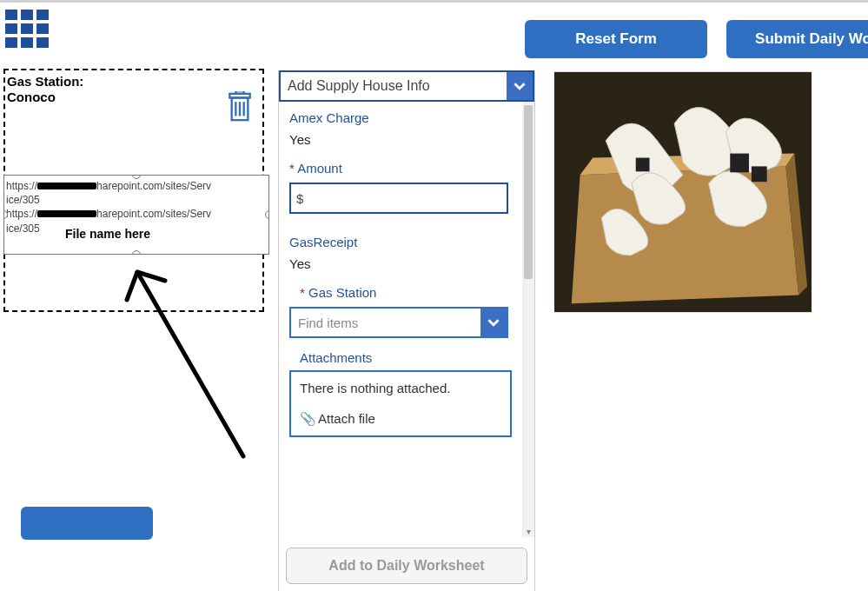 This screenshot has height=591, width=868. What do you see at coordinates (136, 214) in the screenshot?
I see `url-text-2: https://harepoint.com/sites/Serv` at bounding box center [136, 214].